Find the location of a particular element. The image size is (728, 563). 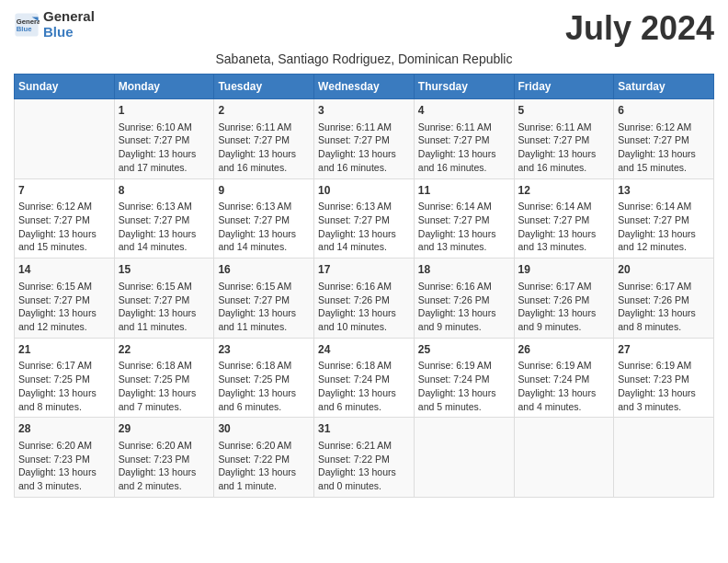

day-number: 19 is located at coordinates (564, 270).